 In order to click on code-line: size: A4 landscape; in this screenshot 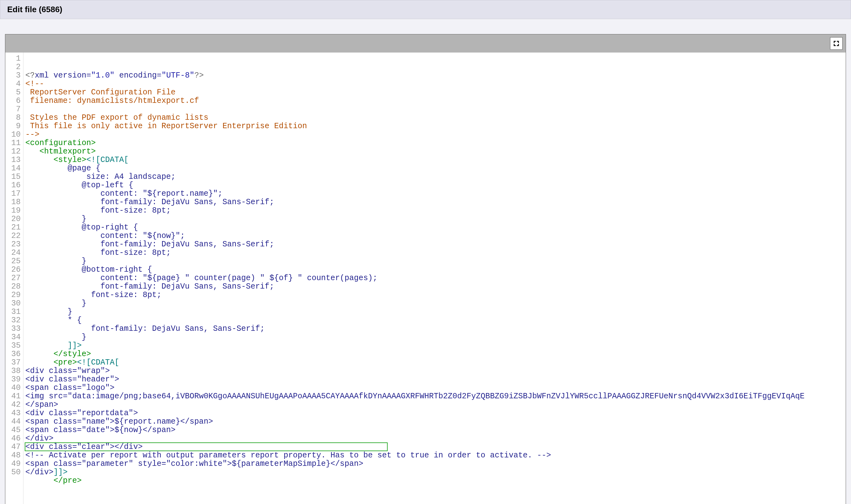, I will do `click(436, 177)`.